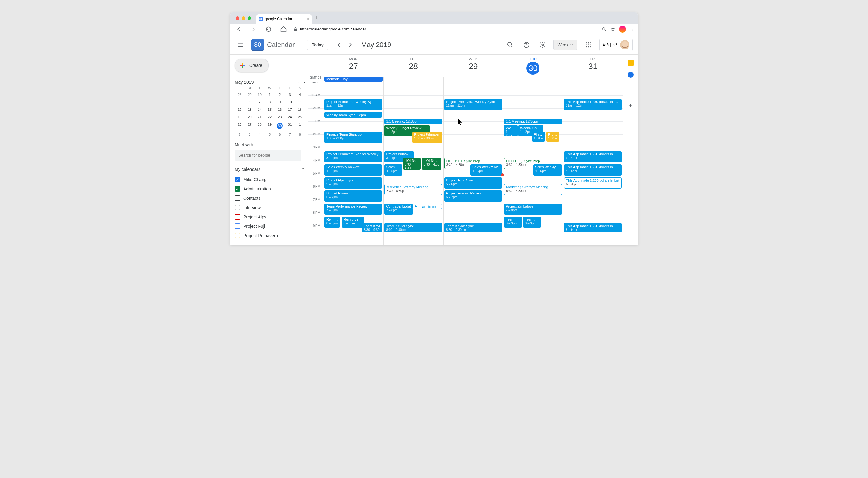  What do you see at coordinates (613, 29) in the screenshot?
I see `bookmark-icon` at bounding box center [613, 29].